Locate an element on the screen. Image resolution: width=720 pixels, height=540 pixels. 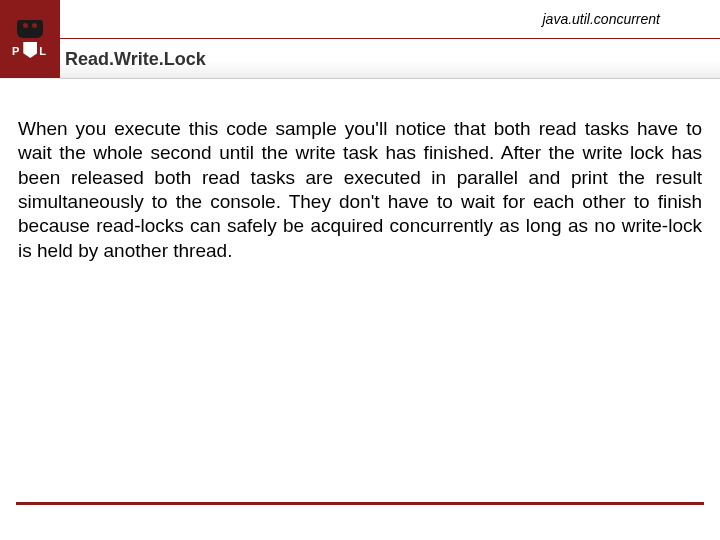
slide-title: Read.Write.Lock is located at coordinates (136, 60).